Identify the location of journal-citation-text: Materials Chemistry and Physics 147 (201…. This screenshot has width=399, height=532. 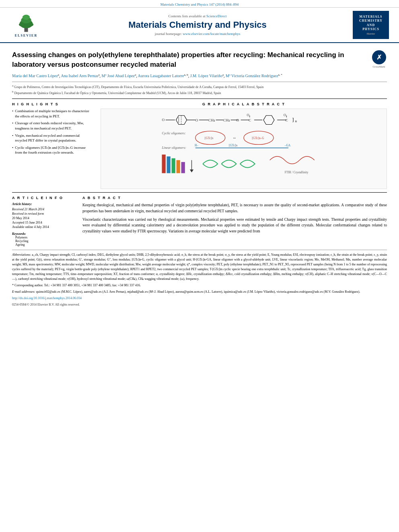
(200, 4).